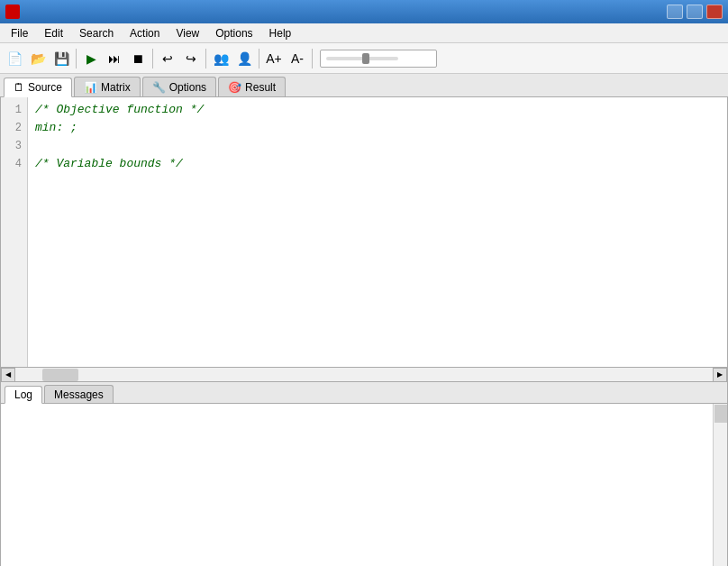 This screenshot has height=566, width=728. I want to click on close-button, so click(714, 12).